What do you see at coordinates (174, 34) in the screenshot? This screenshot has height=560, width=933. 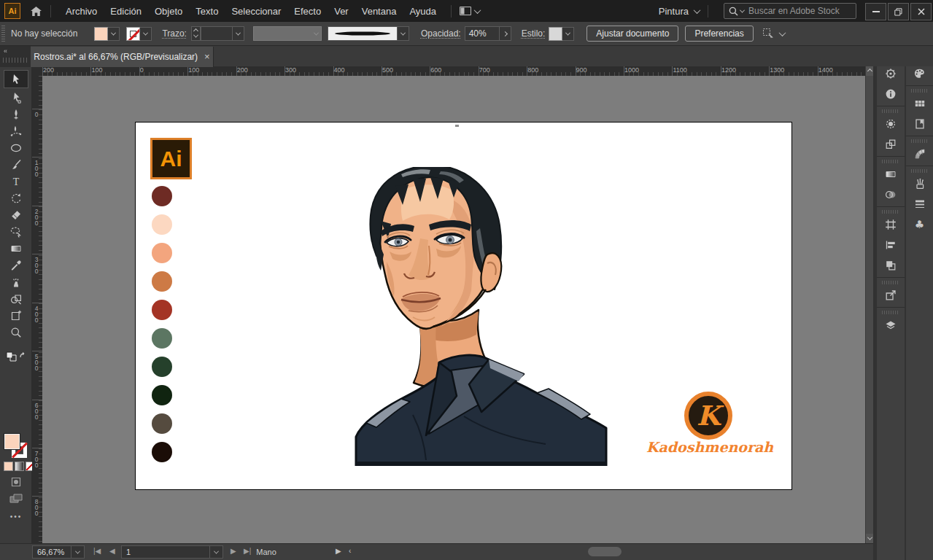 I see `stroke-weight-label: Trazo:` at bounding box center [174, 34].